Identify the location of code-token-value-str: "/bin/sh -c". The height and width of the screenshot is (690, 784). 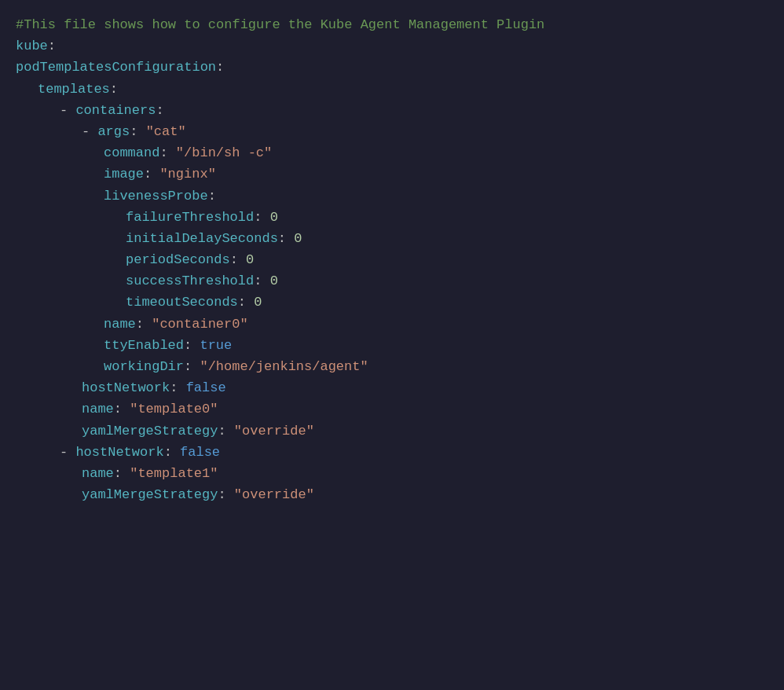
(224, 152).